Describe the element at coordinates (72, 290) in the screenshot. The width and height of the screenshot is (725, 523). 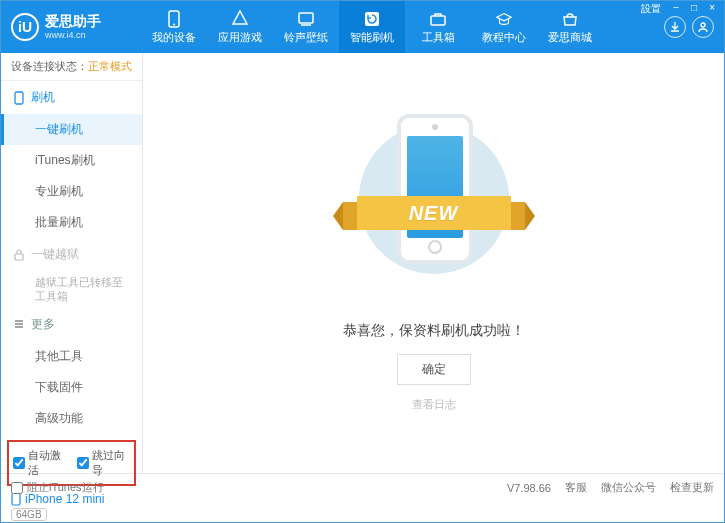
I see `jailbreak-note: 越狱工具已转移至工具箱` at that location.